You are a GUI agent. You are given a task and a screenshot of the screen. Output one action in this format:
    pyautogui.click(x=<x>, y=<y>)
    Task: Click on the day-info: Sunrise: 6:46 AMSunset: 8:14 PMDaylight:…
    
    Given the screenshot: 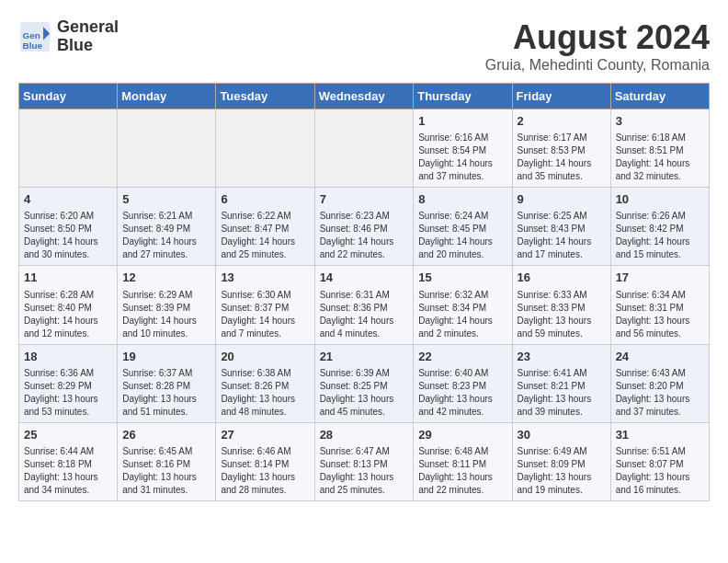 What is the action you would take?
    pyautogui.click(x=265, y=471)
    